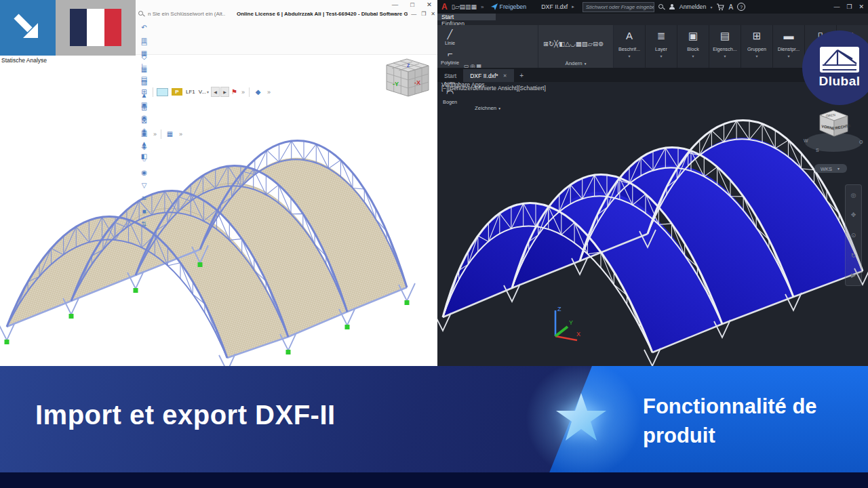 The width and height of the screenshot is (868, 488). What do you see at coordinates (423, 14) in the screenshot?
I see `mdi-restore-button: ❐` at bounding box center [423, 14].